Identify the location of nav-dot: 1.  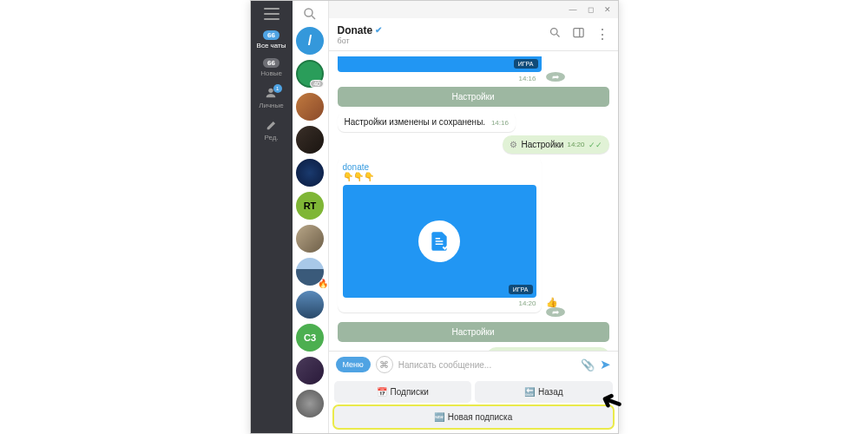
(278, 89).